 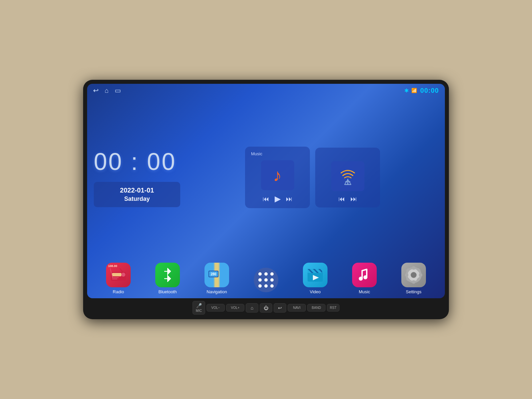 I want to click on app-radio: 108.00 Radio, so click(x=118, y=279).